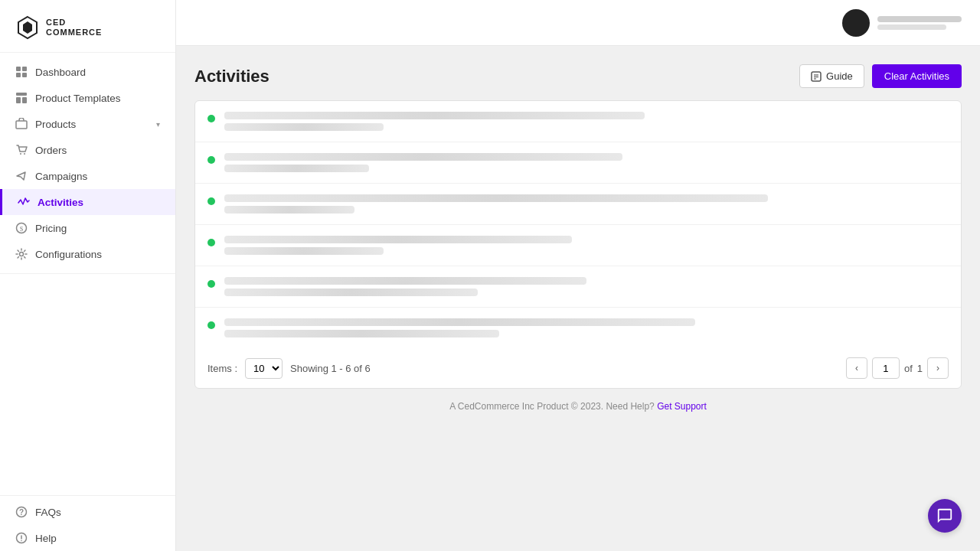  I want to click on nav-faqs: ? FAQs, so click(87, 512).